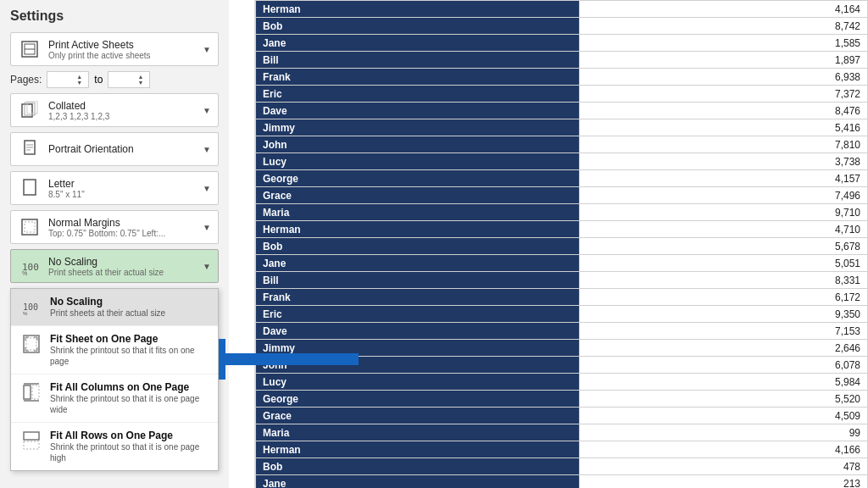 The height and width of the screenshot is (488, 868). What do you see at coordinates (562, 399) in the screenshot?
I see `table-row: George5,520` at bounding box center [562, 399].